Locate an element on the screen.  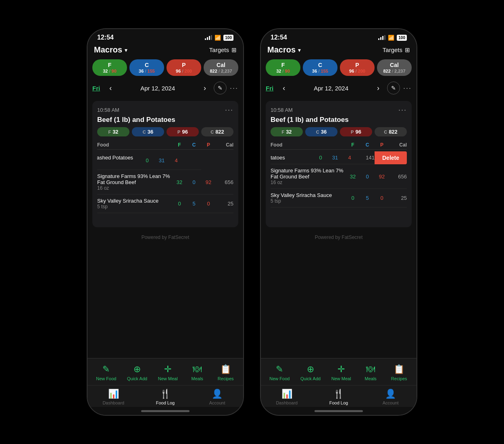
meals-icon-left: 🍽 is located at coordinates (197, 369).